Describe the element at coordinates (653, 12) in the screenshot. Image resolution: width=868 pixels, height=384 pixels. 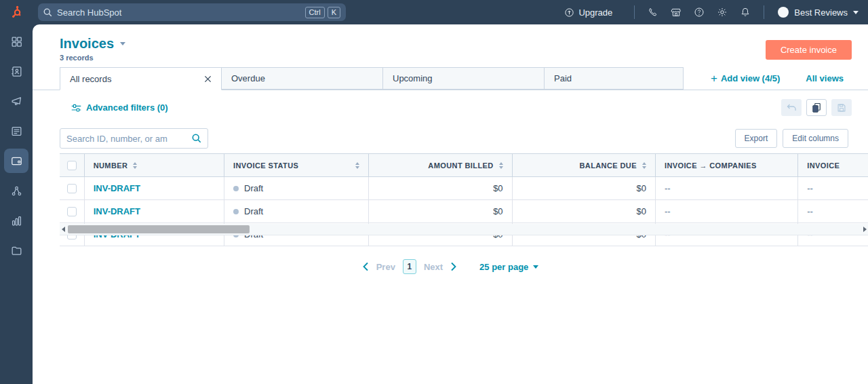
I see `calling-button` at that location.